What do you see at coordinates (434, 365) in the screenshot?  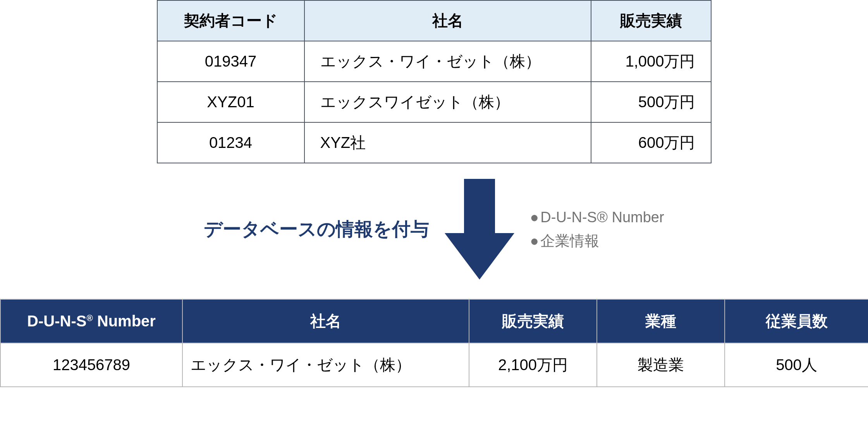 I see `table-row: 123456789 エックス・ワイ・ゼット（株） 2,100万円 製造業 500…` at bounding box center [434, 365].